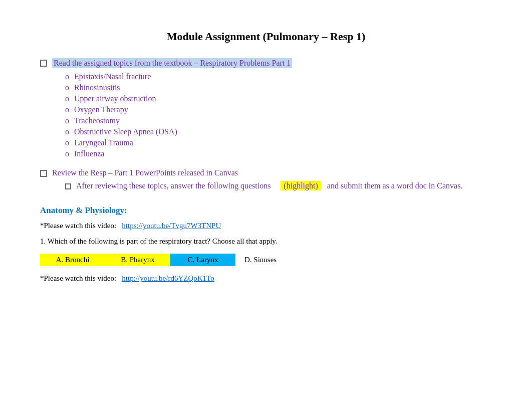 The image size is (532, 412). I want to click on list-item: o Oxygen Therapy, so click(279, 110).